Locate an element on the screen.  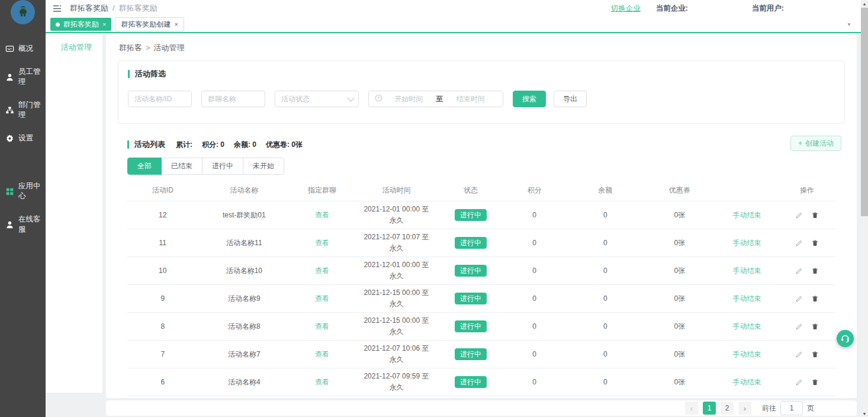
column-header: 操作 is located at coordinates (807, 191).